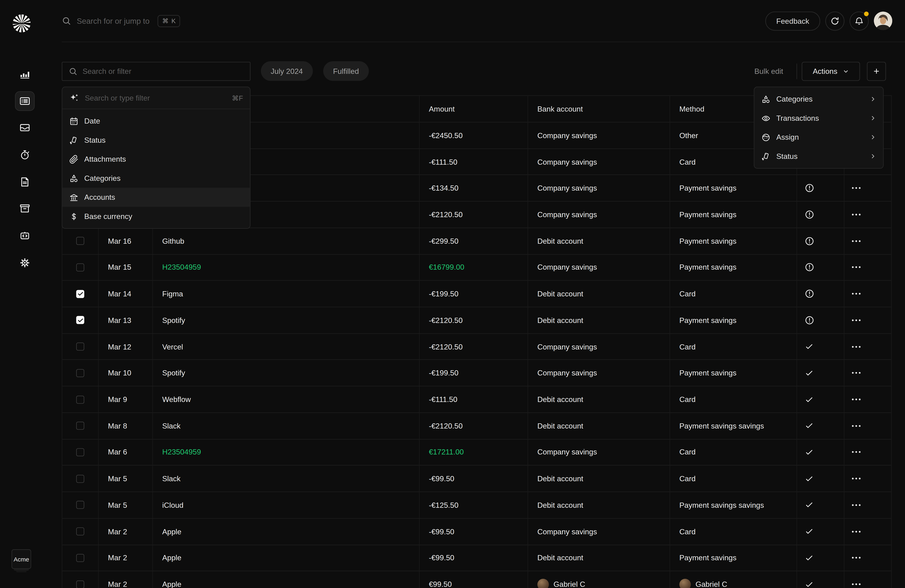 Image resolution: width=905 pixels, height=588 pixels. What do you see at coordinates (793, 21) in the screenshot?
I see `feedback-button: Feedback` at bounding box center [793, 21].